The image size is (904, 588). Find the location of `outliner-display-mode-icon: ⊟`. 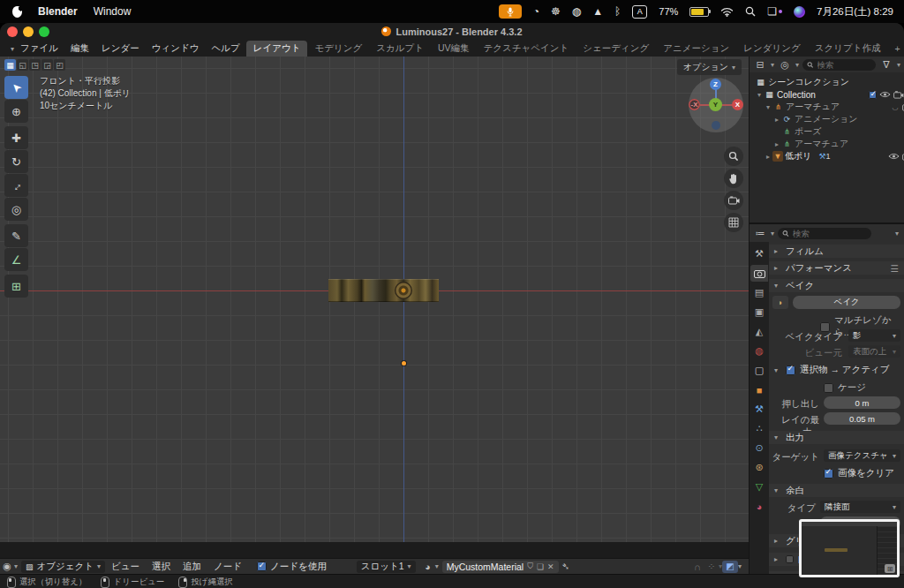

outliner-display-mode-icon: ⊟ is located at coordinates (760, 65).